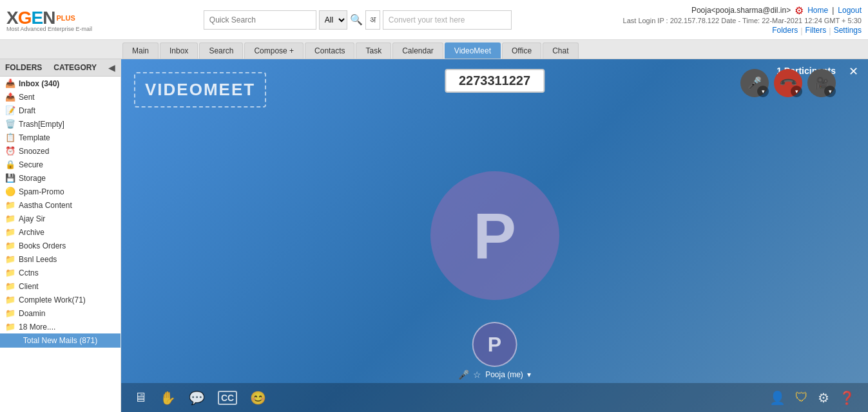 Image resolution: width=868 pixels, height=412 pixels. I want to click on sidebar-item: 📁Complete Work(71), so click(61, 300).